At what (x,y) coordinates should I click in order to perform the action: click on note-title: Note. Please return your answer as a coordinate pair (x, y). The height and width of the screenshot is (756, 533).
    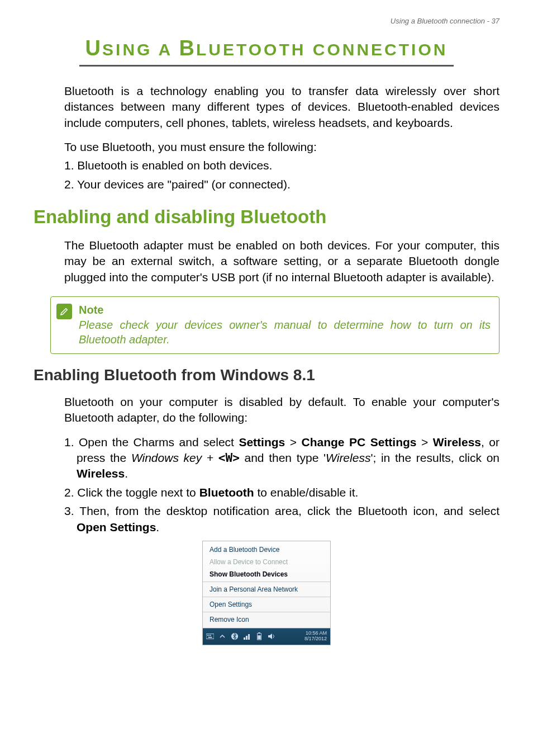
    Looking at the image, I should click on (285, 310).